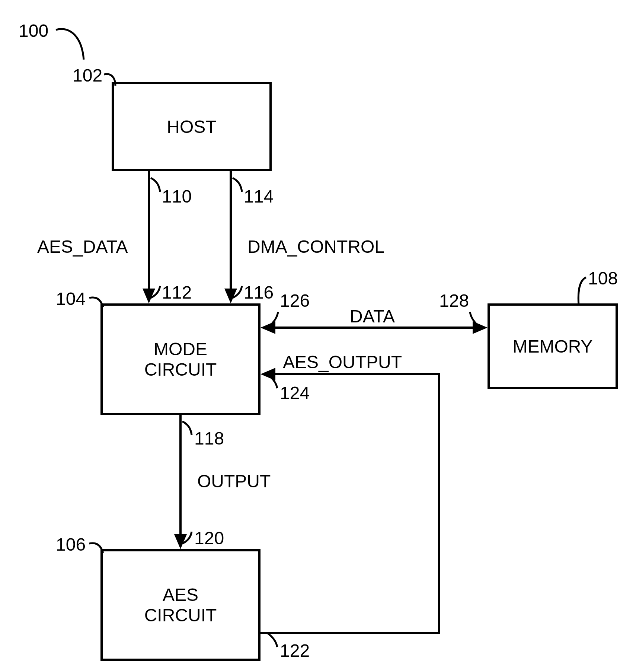 The height and width of the screenshot is (672, 636). Describe the element at coordinates (372, 316) in the screenshot. I see `data-label: DATA` at that location.